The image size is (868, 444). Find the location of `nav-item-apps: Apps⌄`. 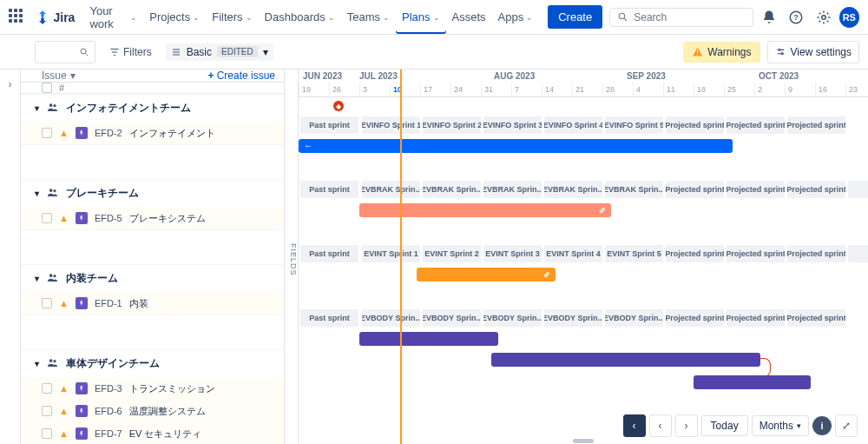

nav-item-apps: Apps⌄ is located at coordinates (516, 17).